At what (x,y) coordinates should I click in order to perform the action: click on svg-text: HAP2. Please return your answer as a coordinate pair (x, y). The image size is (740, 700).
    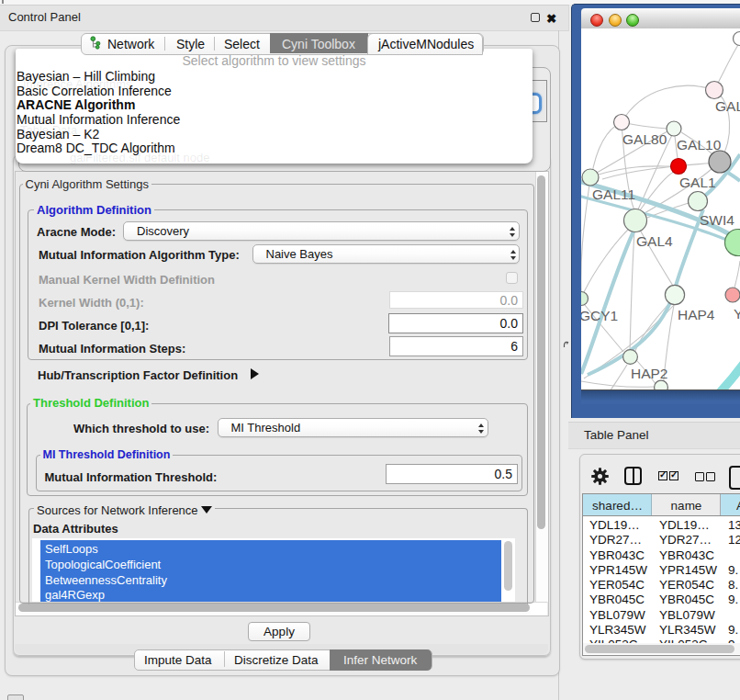
    Looking at the image, I should click on (650, 373).